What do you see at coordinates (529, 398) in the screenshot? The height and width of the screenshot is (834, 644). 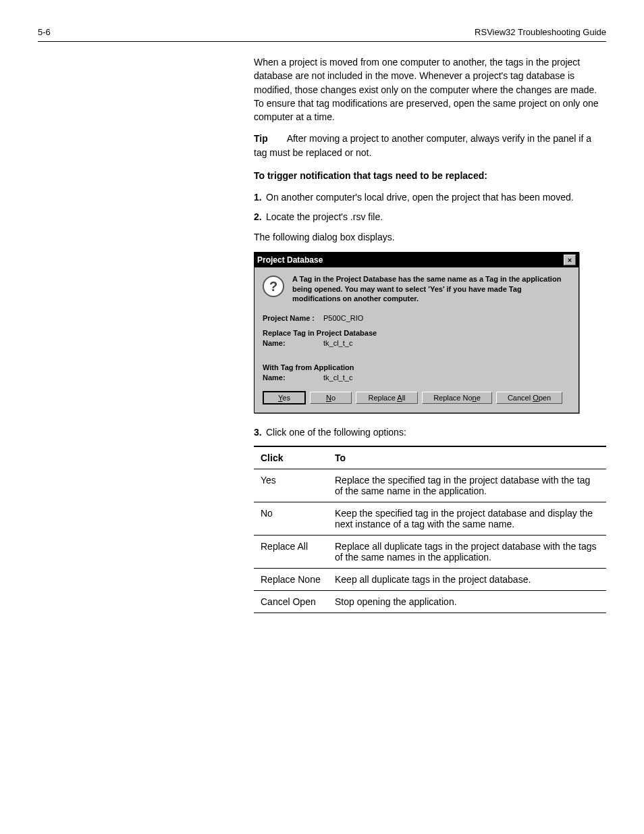 I see `cancel-open-button: Cancel Open` at bounding box center [529, 398].